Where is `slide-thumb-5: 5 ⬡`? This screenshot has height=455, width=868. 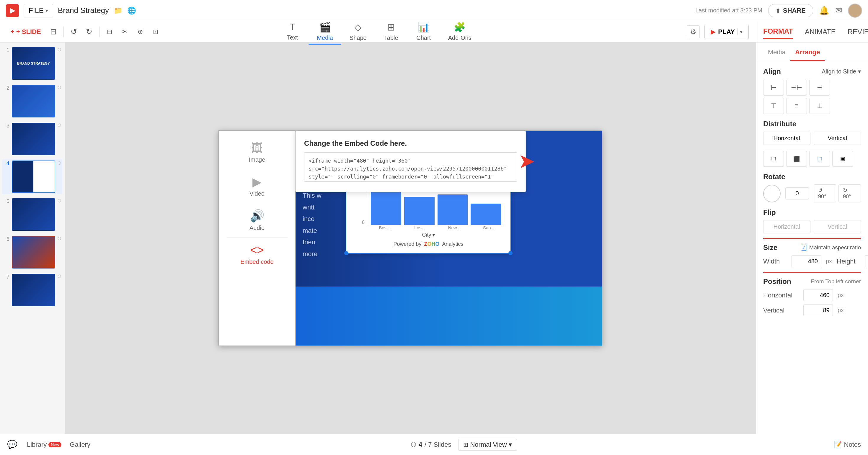
slide-thumb-5: 5 ⬡ is located at coordinates (32, 215).